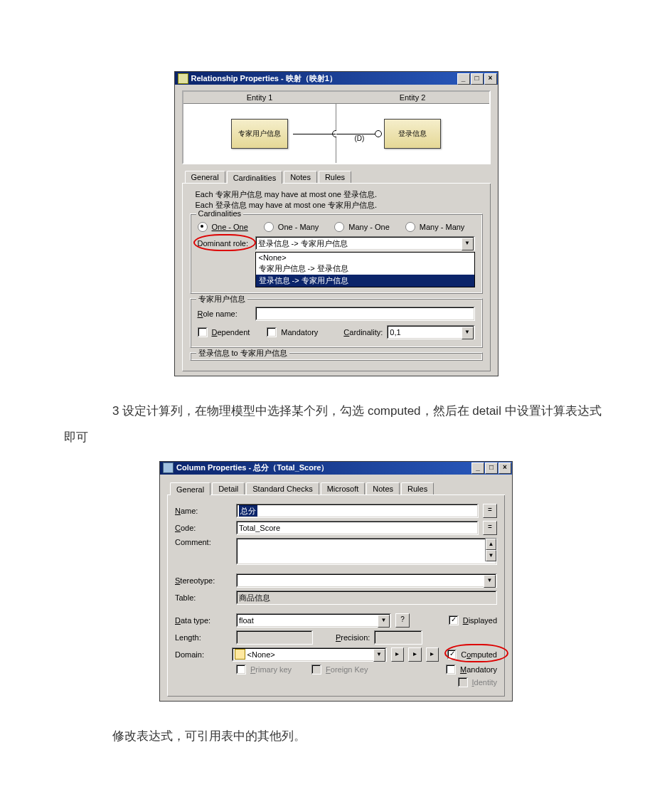  Describe the element at coordinates (203, 581) in the screenshot. I see `stereotype-label: Stereotype:` at that location.